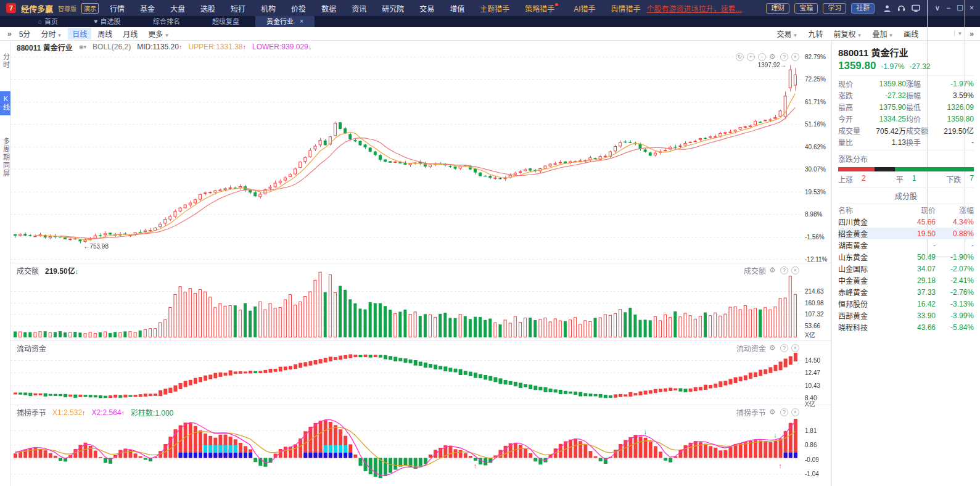 The width and height of the screenshot is (980, 486). I want to click on rail-tab: K线, so click(5, 104).